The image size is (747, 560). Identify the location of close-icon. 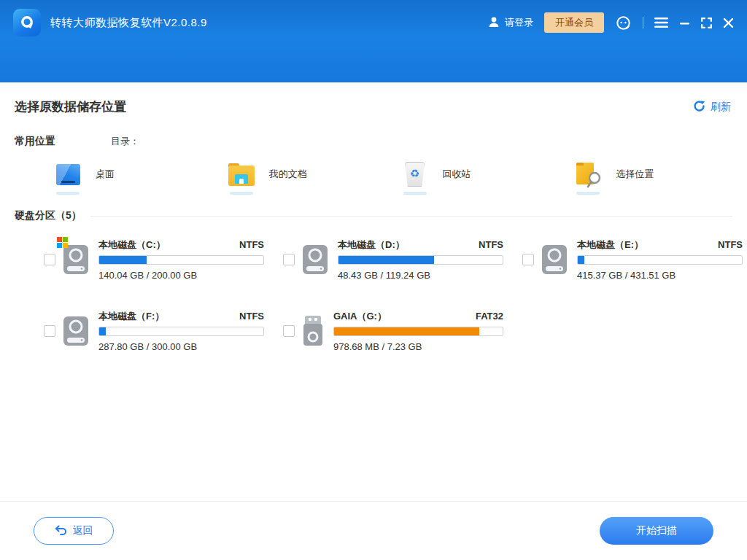
(728, 23).